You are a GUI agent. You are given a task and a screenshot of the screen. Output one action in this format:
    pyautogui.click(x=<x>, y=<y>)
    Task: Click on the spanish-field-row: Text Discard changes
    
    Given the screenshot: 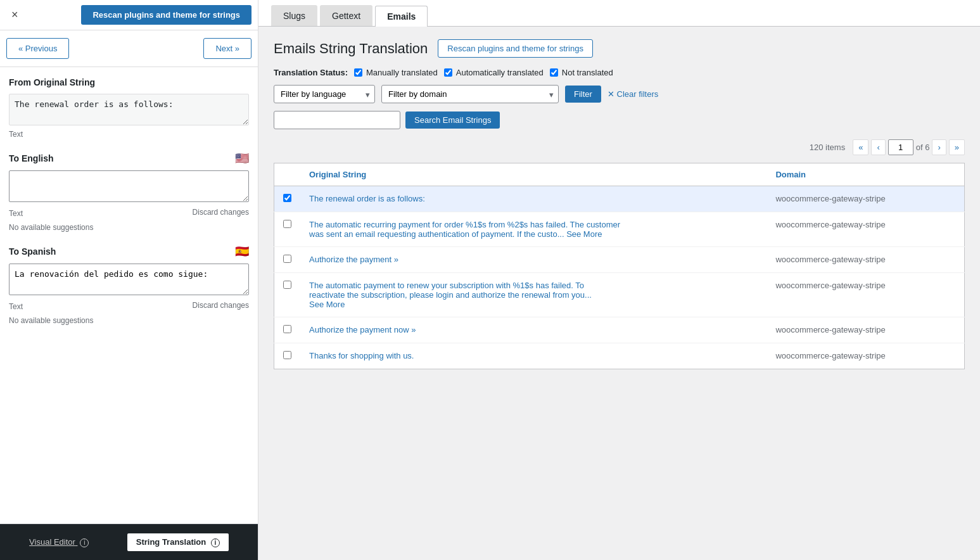 What is the action you would take?
    pyautogui.click(x=129, y=305)
    